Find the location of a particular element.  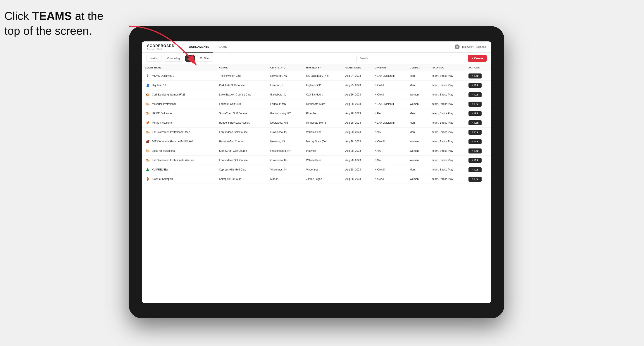

col-event-name: EVENT NAME is located at coordinates (179, 68).